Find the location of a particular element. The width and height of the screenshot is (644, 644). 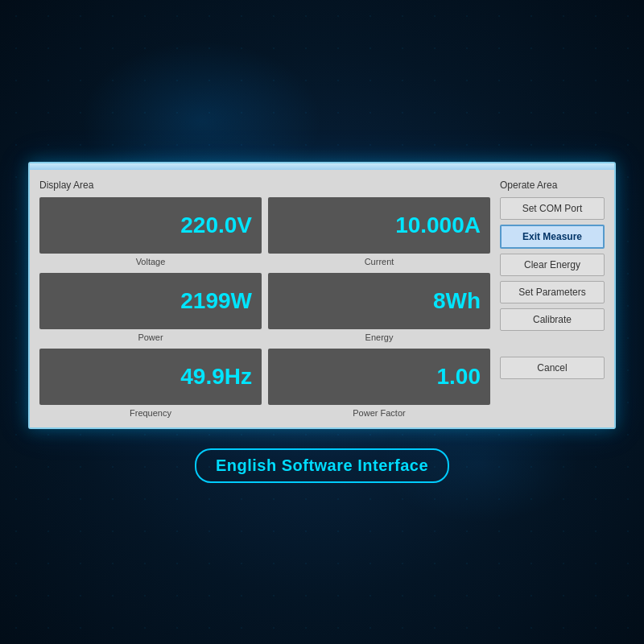

meter-cell-voltage: 220.0V Voltage is located at coordinates (151, 232).